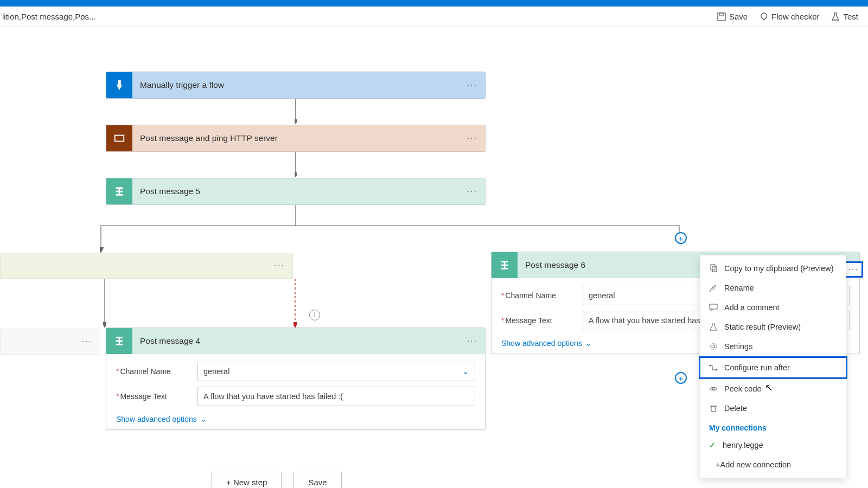  What do you see at coordinates (722, 17) in the screenshot?
I see `save-icon` at bounding box center [722, 17].